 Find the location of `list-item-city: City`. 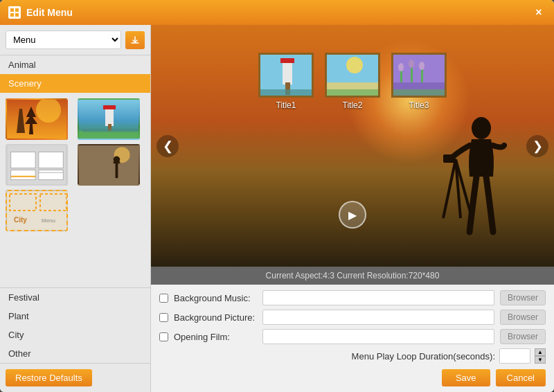

list-item-city: City is located at coordinates (75, 335).